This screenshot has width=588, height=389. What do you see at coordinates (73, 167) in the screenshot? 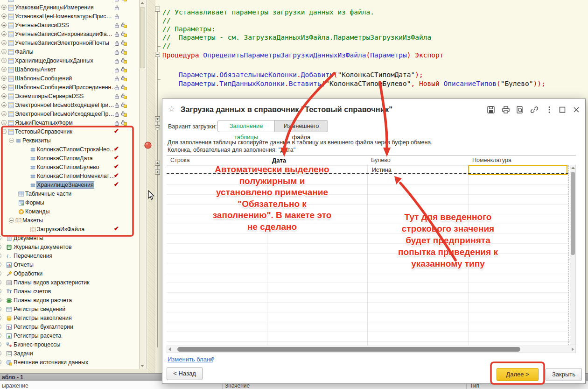
I see `tree-item-19: КолонкаСТипомБулево✔` at bounding box center [73, 167].